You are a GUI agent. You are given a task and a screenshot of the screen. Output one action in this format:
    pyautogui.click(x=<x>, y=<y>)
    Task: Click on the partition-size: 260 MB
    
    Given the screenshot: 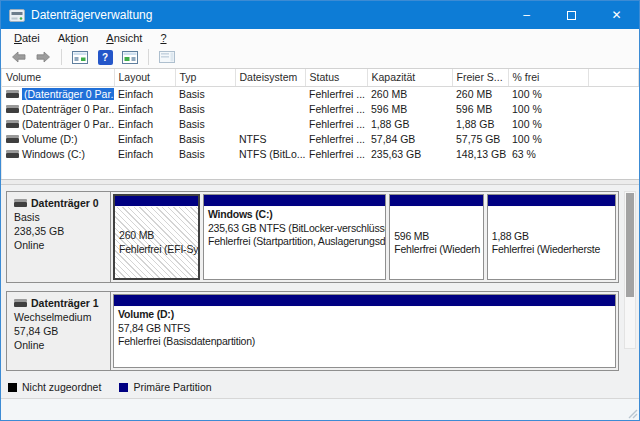 What is the action you would take?
    pyautogui.click(x=156, y=236)
    